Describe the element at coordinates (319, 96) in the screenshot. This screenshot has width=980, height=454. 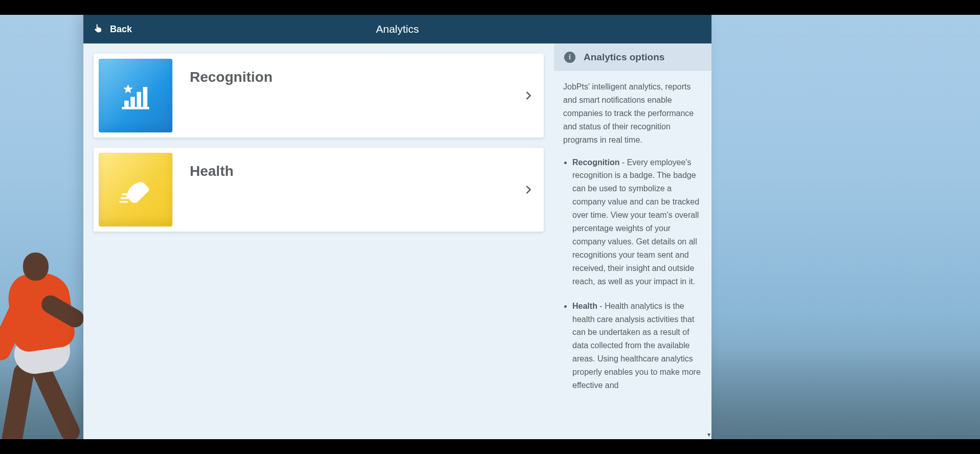
I see `card-recognition: Recognition` at that location.